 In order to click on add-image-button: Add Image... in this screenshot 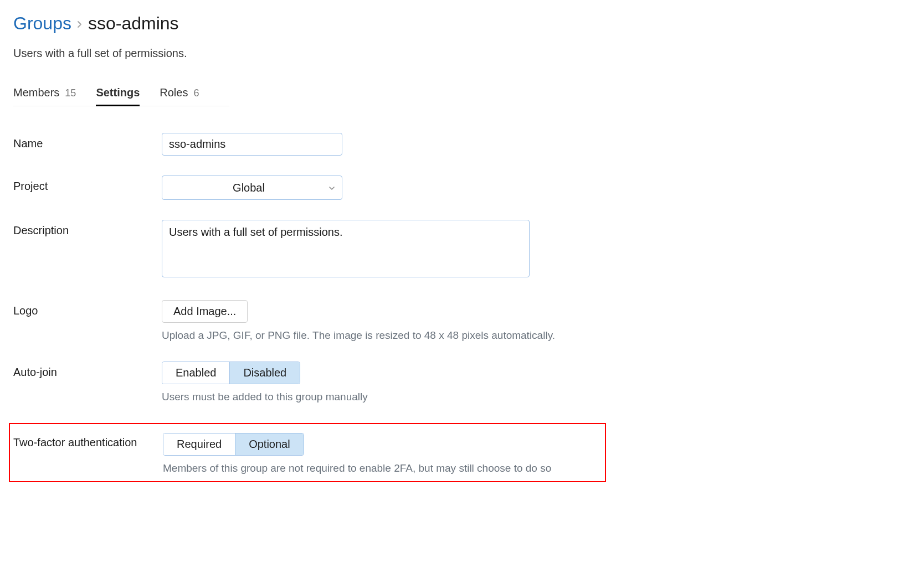, I will do `click(205, 311)`.